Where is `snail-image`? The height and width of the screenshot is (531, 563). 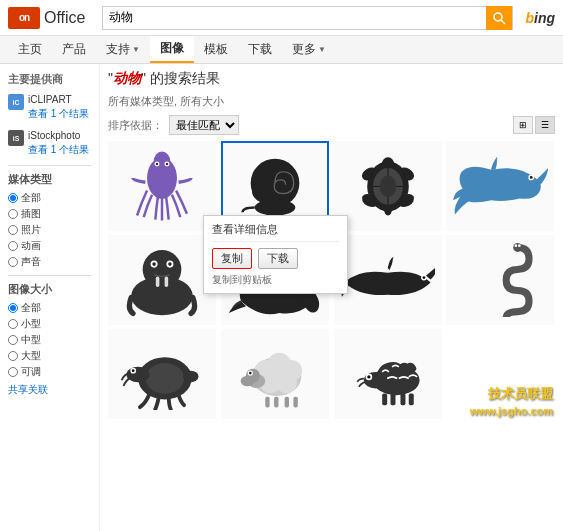 snail-image is located at coordinates (275, 186).